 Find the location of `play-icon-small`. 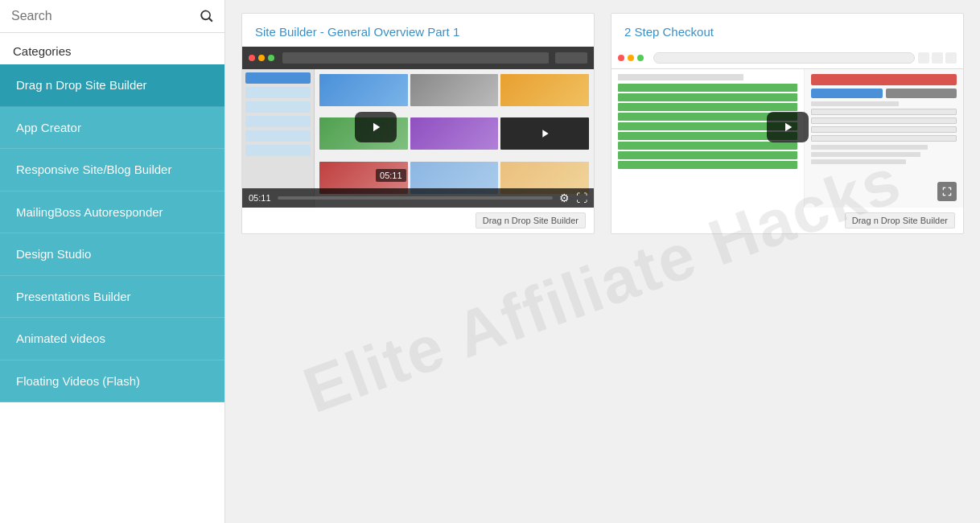

play-icon-small is located at coordinates (545, 134).